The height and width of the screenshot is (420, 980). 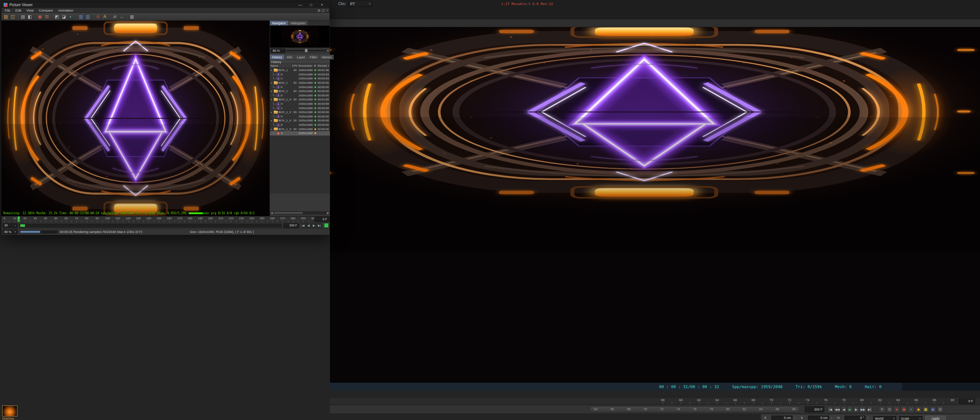 What do you see at coordinates (122, 17) in the screenshot?
I see `fit-image-icon: ↔` at bounding box center [122, 17].